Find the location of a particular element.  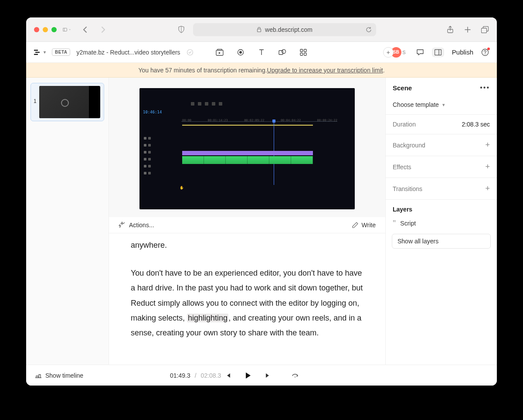

transcript-paragraph: You don't have to be an experienced edit… is located at coordinates (247, 303).